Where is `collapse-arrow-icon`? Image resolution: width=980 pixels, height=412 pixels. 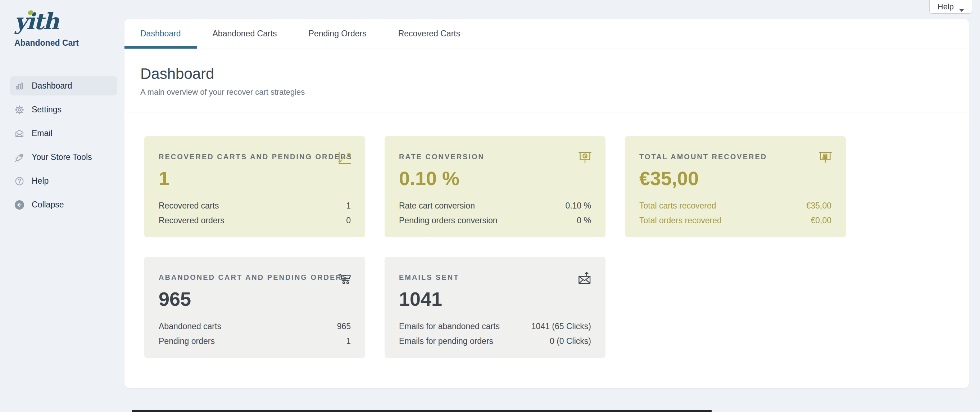 collapse-arrow-icon is located at coordinates (19, 205).